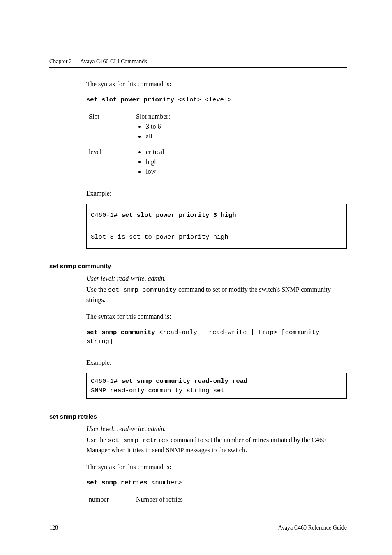  Describe the element at coordinates (135, 502) in the screenshot. I see `table-row: number Number of retries` at that location.